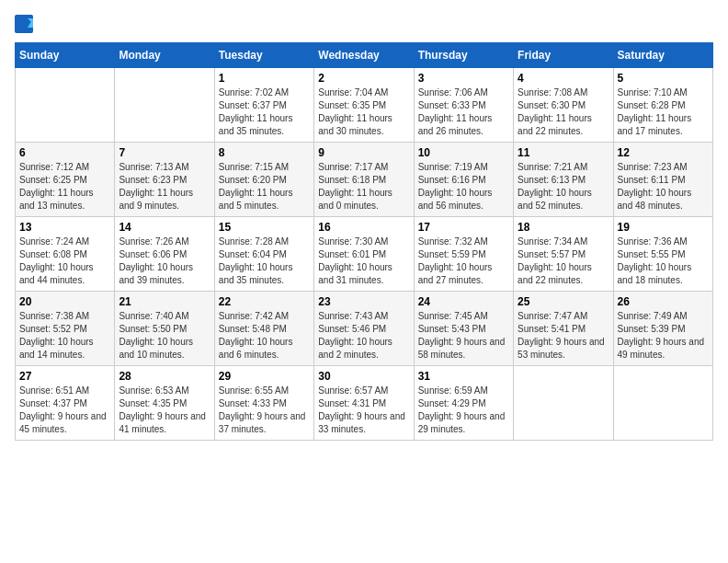  Describe the element at coordinates (265, 112) in the screenshot. I see `day-detail: Sunrise: 7:02 AMSunset: 6:37 PMDaylight:…` at that location.